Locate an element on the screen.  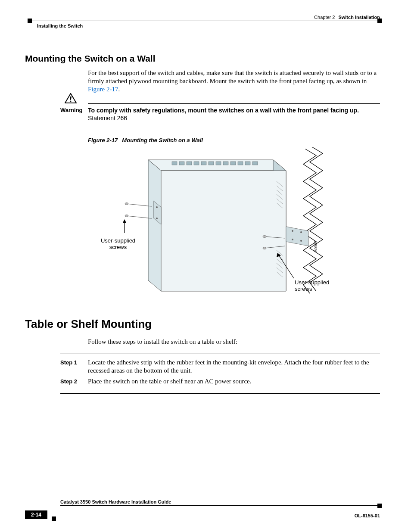
warning-block: Warning To comply with safety regulation… is located at coordinates (220, 112).